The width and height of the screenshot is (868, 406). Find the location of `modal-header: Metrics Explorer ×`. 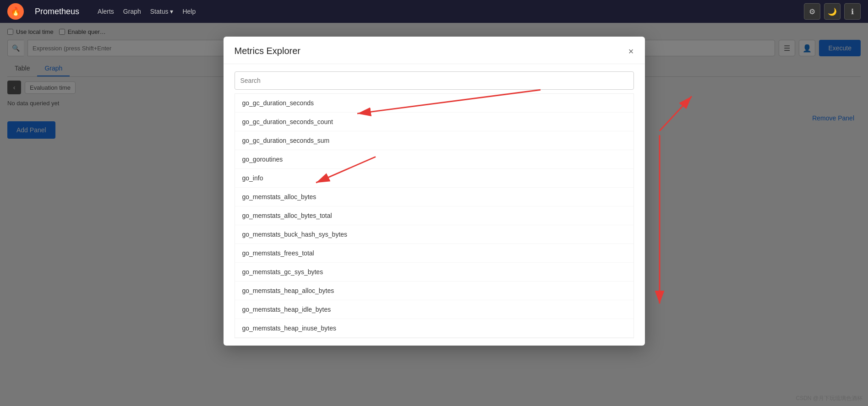

modal-header: Metrics Explorer × is located at coordinates (434, 50).